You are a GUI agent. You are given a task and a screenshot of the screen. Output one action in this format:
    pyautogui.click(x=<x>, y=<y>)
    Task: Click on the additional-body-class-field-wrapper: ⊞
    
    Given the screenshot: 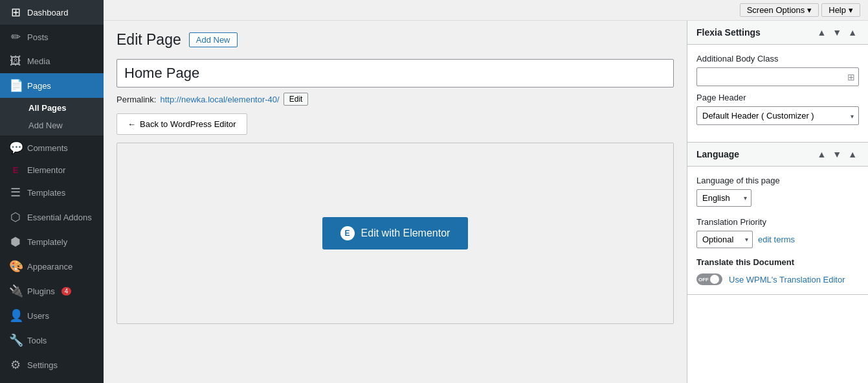 What is the action you would take?
    pyautogui.click(x=778, y=76)
    